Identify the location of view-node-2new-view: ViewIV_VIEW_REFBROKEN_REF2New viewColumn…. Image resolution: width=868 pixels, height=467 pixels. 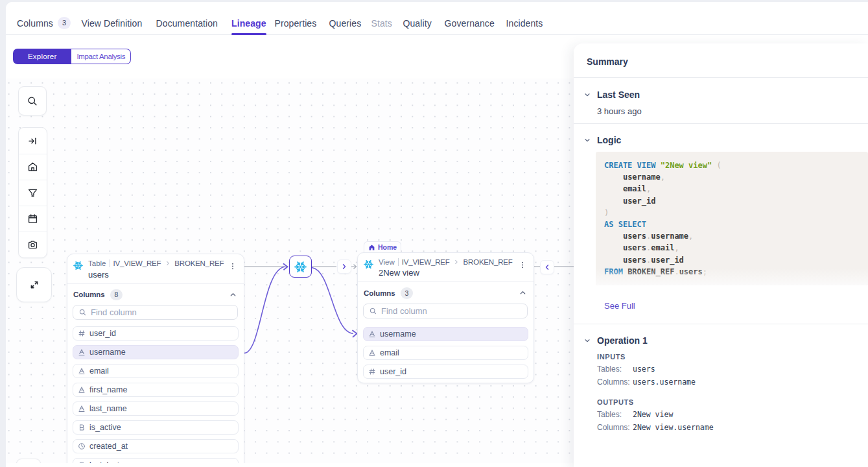
(446, 318).